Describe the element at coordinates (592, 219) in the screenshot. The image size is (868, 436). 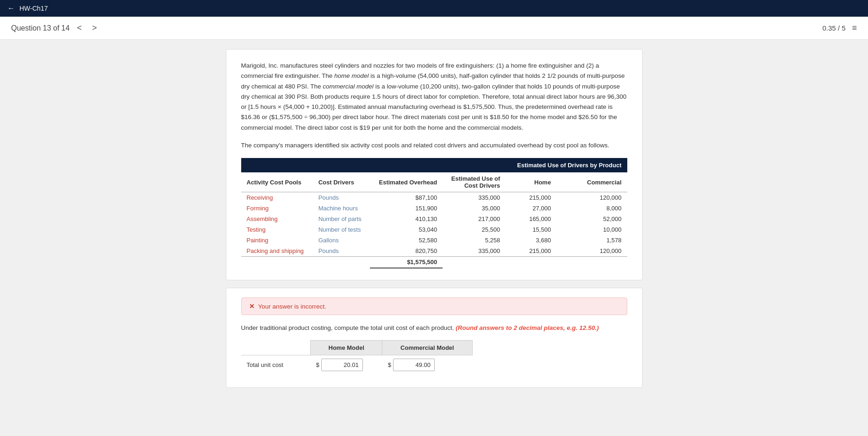
I see `commercial-cell: 52,000` at that location.